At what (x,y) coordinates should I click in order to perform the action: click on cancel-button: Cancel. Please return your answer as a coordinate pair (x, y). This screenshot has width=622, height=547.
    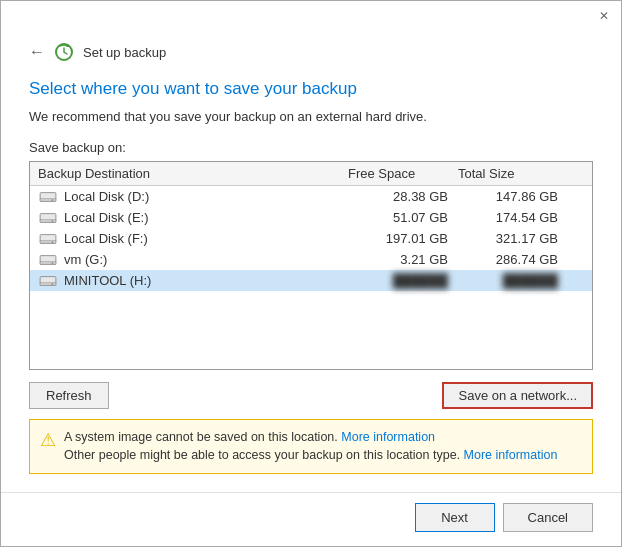
    Looking at the image, I should click on (548, 518).